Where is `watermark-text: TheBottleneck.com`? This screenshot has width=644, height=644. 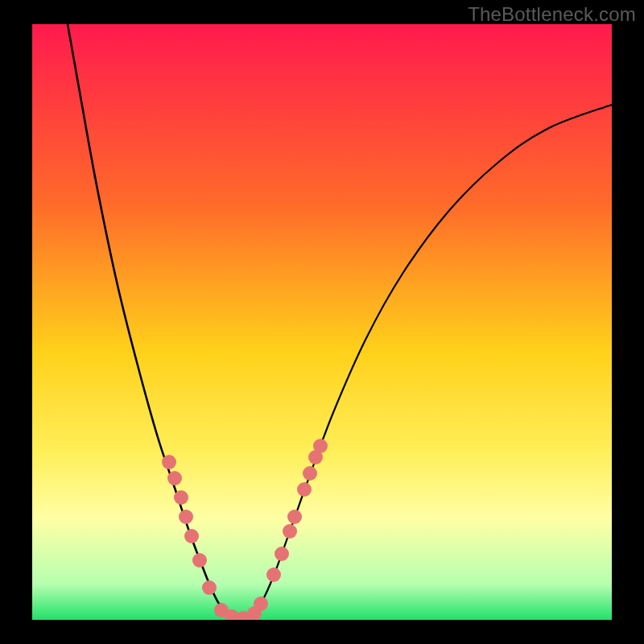
watermark-text: TheBottleneck.com is located at coordinates (552, 14).